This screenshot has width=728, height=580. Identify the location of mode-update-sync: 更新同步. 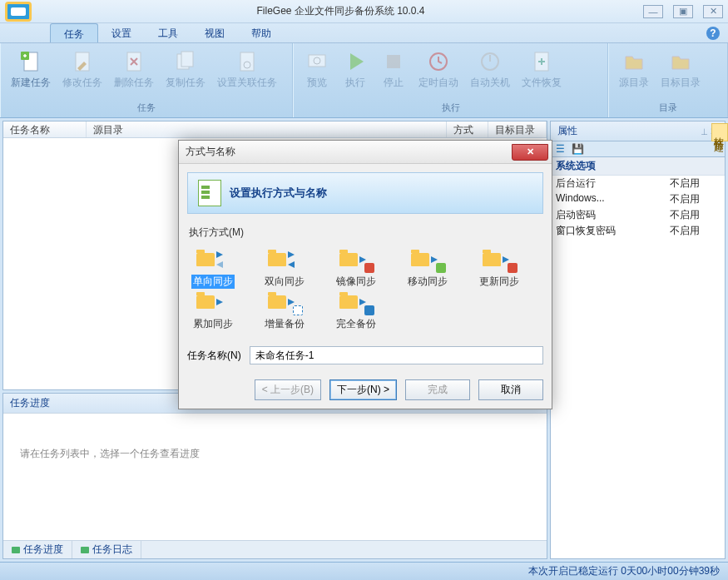
(499, 268).